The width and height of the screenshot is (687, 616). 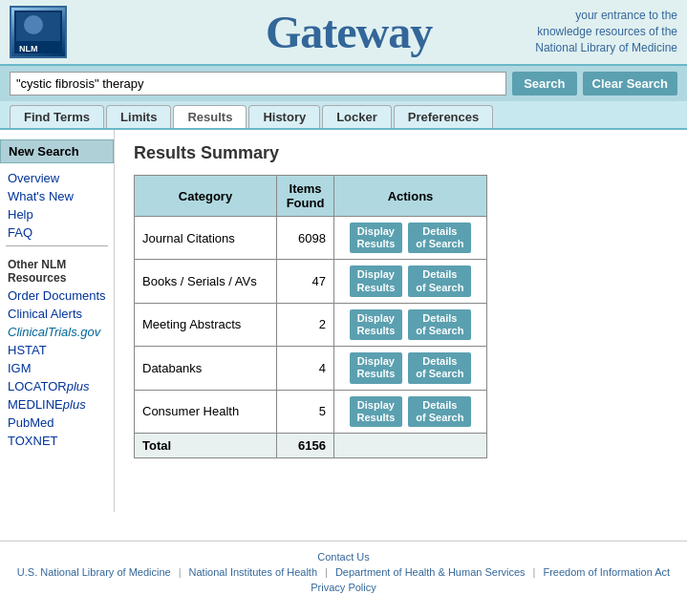 What do you see at coordinates (57, 332) in the screenshot?
I see `sidebar-item-clinical-trials: ClinicalTrials.gov` at bounding box center [57, 332].